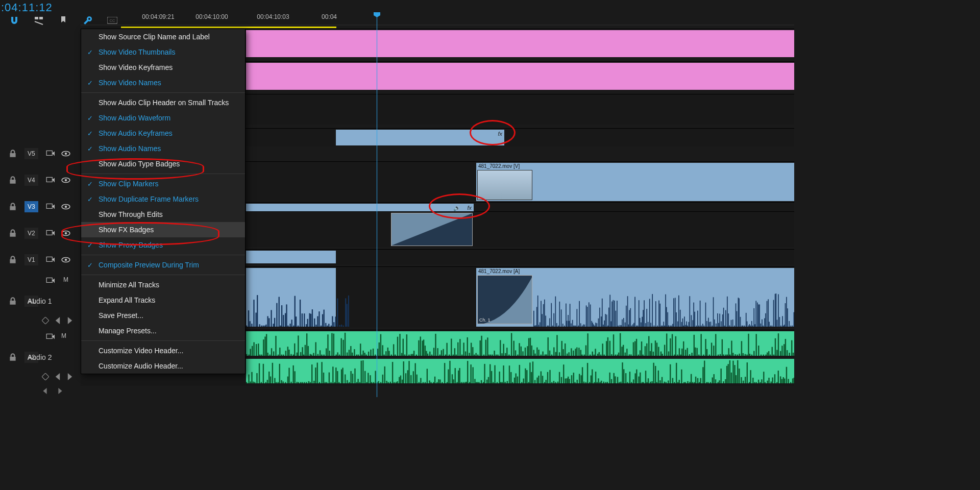 The width and height of the screenshot is (980, 490). Describe the element at coordinates (163, 300) in the screenshot. I see `menu-item: Expand All Tracks` at that location.